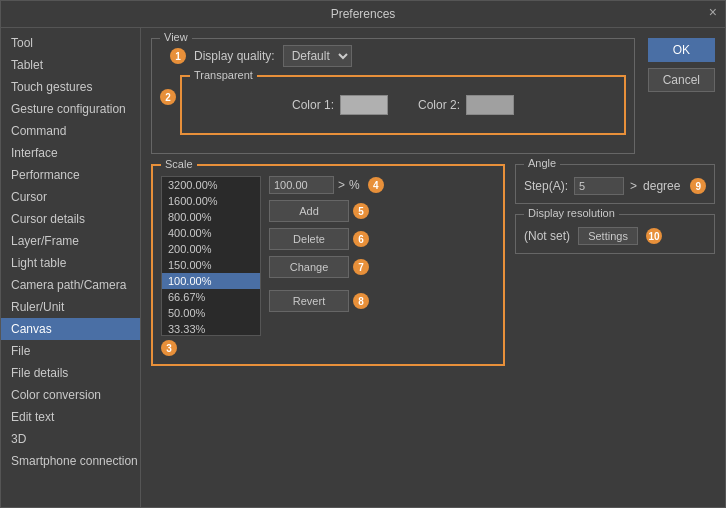  What do you see at coordinates (490, 105) in the screenshot?
I see `color2-swatch` at bounding box center [490, 105].